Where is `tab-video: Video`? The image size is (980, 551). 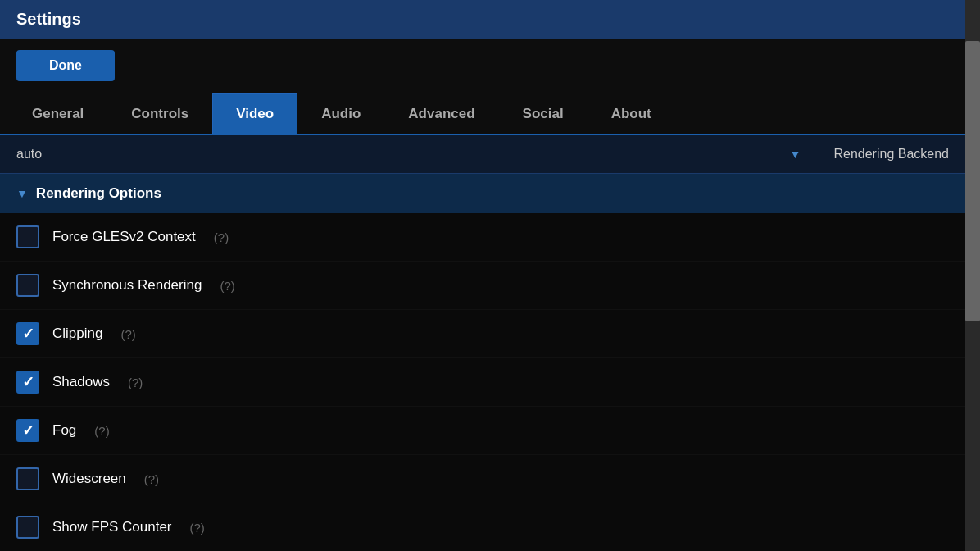 tab-video: Video is located at coordinates (255, 113).